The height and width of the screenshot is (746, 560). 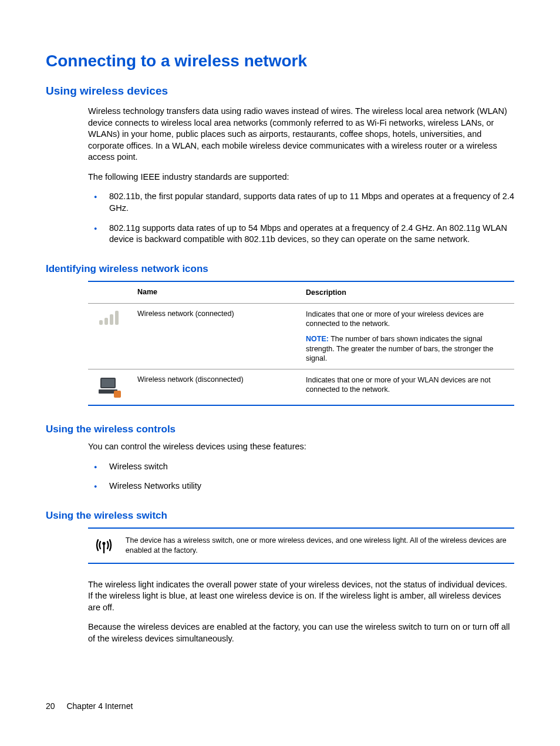 I want to click on table-header-row: Name Description, so click(x=301, y=293).